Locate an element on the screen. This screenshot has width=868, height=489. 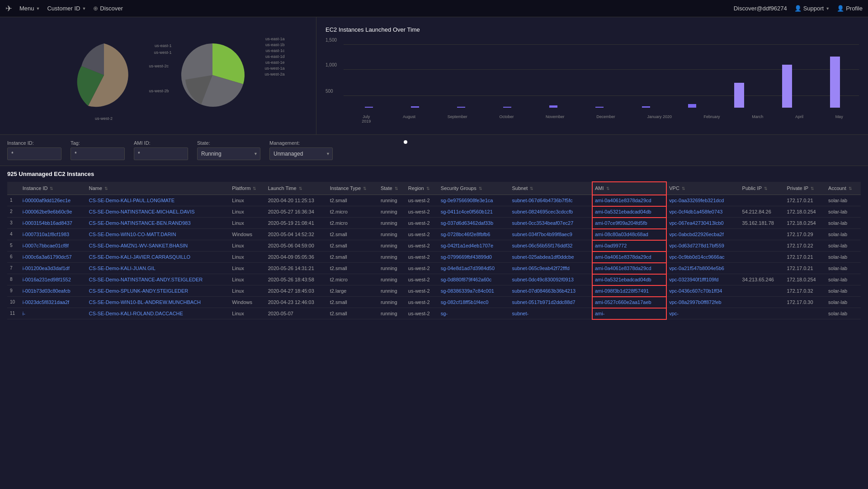
profile-nav: 👤 Profile is located at coordinates (850, 8).